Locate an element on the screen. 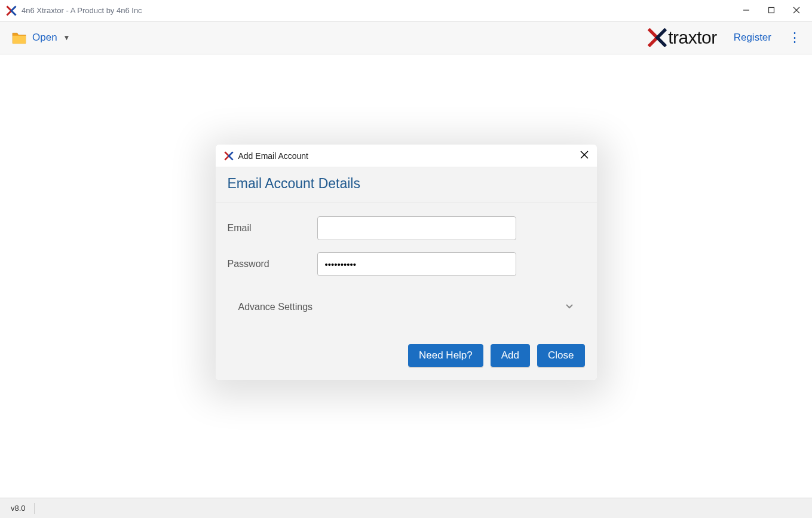  open-label: Open is located at coordinates (45, 38).